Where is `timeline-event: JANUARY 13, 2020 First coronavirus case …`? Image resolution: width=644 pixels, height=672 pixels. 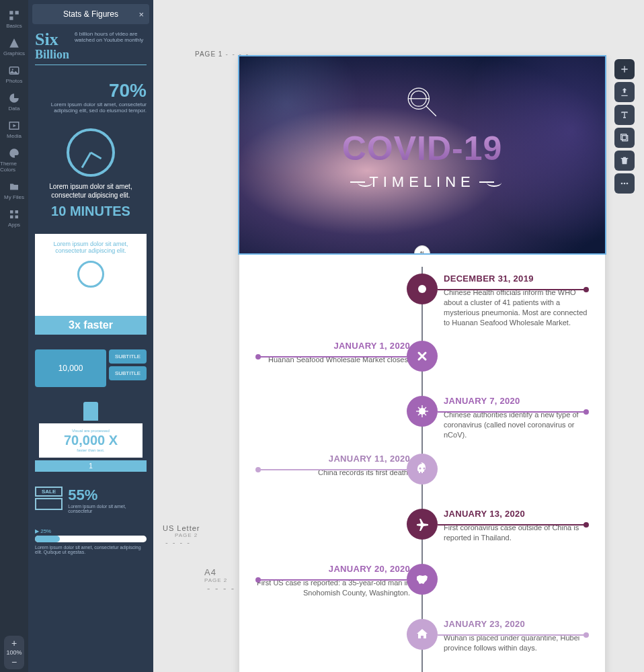
timeline-event: JANUARY 13, 2020 First coronavirus case … is located at coordinates (422, 530).